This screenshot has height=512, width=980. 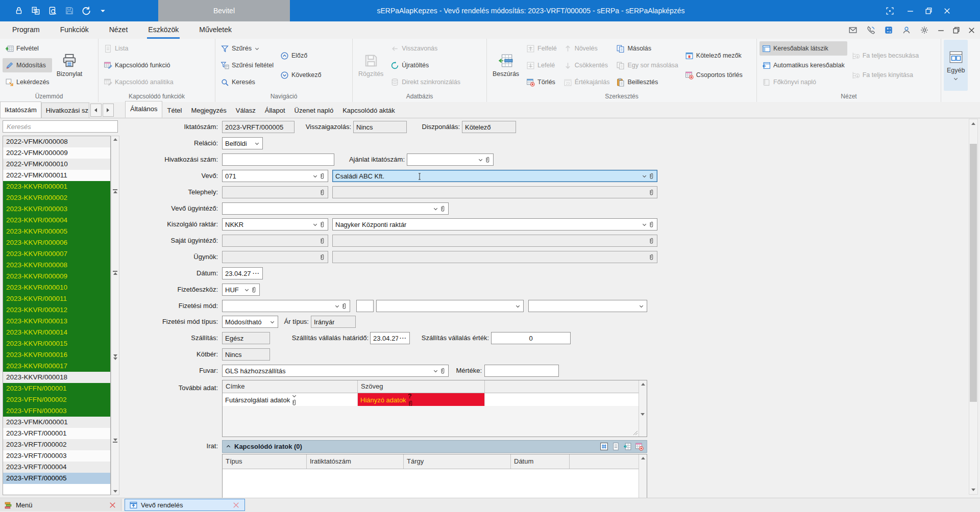 I want to click on focus-mode-button, so click(x=890, y=11).